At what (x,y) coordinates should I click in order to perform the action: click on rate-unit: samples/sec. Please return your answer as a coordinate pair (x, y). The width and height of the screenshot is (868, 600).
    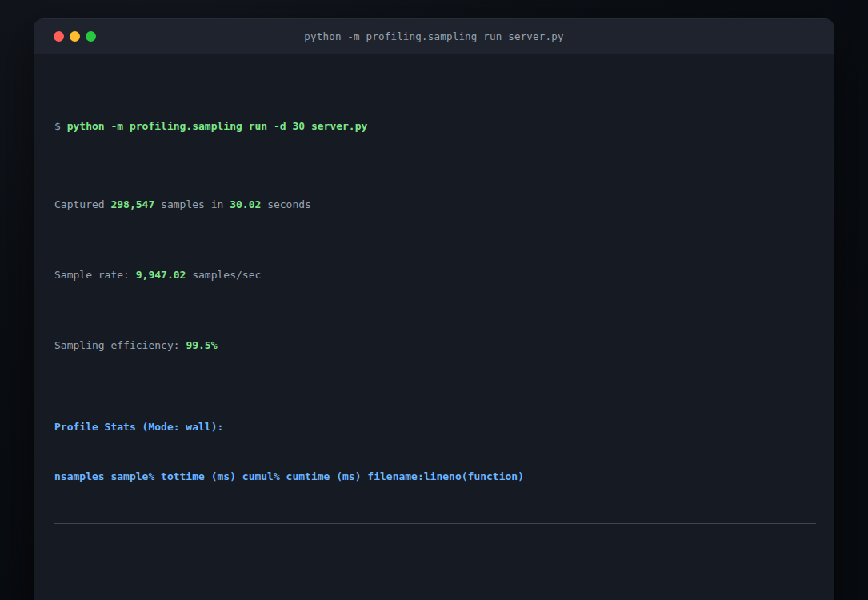
    Looking at the image, I should click on (223, 275).